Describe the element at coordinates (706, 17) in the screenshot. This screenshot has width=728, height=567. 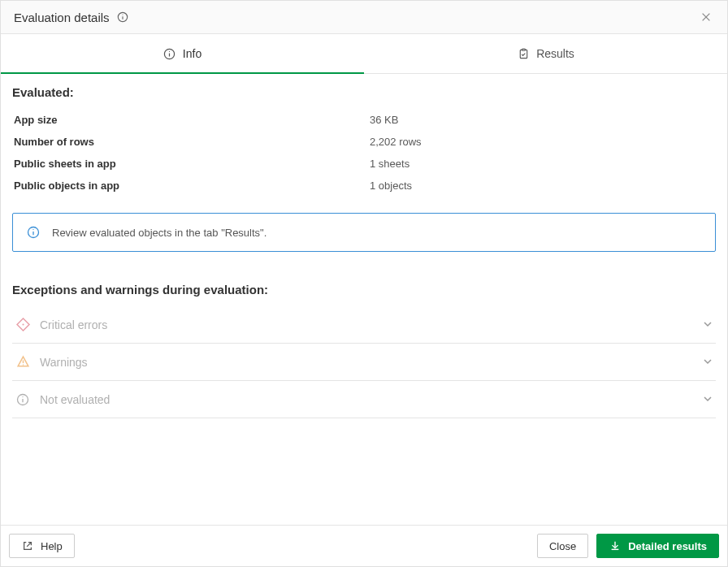
I see `close-icon` at that location.